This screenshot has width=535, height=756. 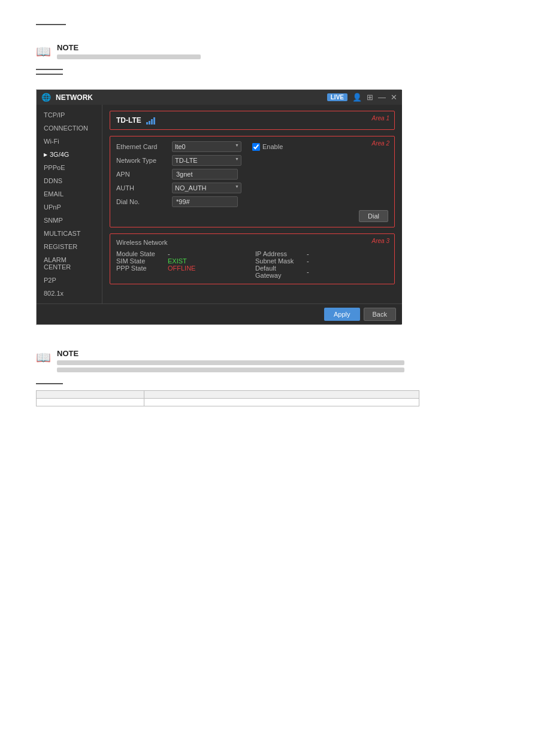 What do you see at coordinates (252, 174) in the screenshot?
I see `apn-row: APN` at bounding box center [252, 174].